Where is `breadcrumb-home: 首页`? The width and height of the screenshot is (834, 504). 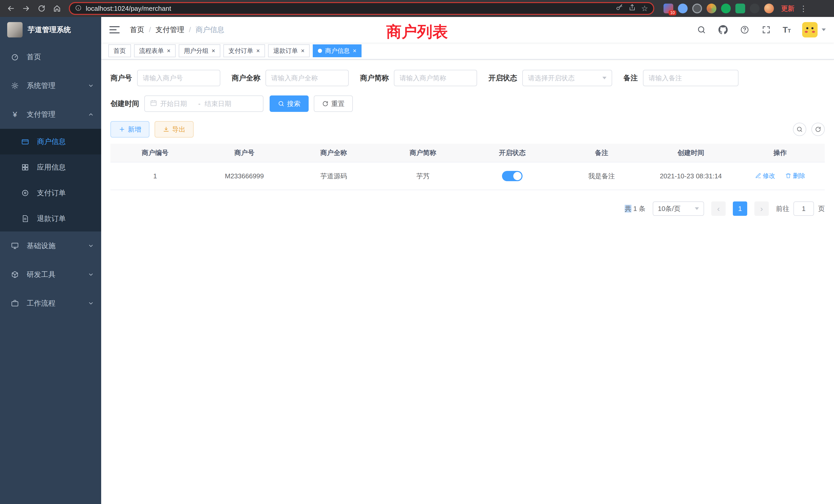
breadcrumb-home: 首页 is located at coordinates (137, 30).